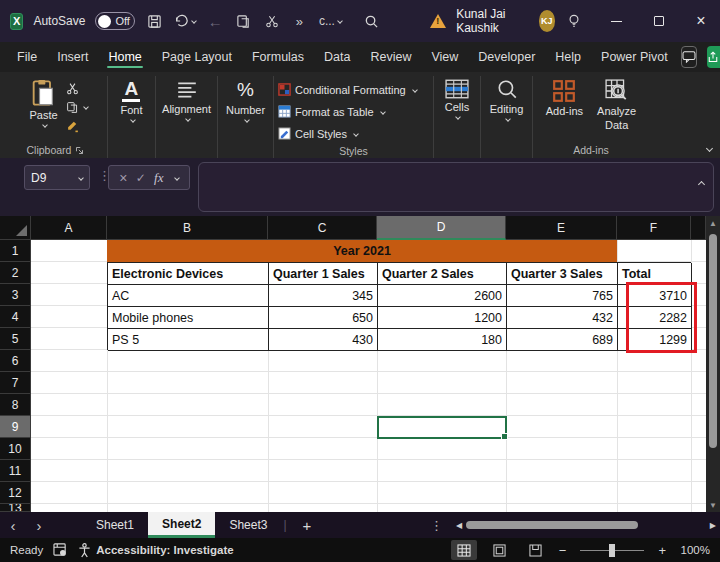 Image resolution: width=720 pixels, height=562 pixels. I want to click on copy-icon, so click(243, 21).